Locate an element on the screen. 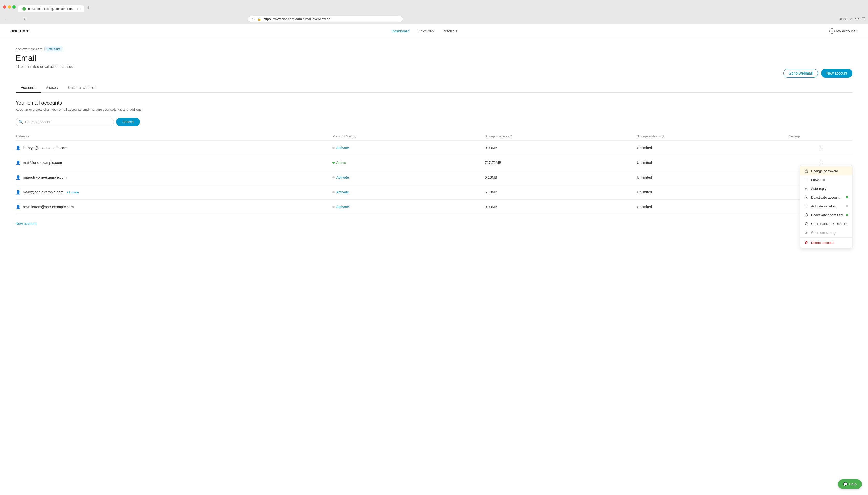  activate-link-kathryn: Activate is located at coordinates (343, 148).